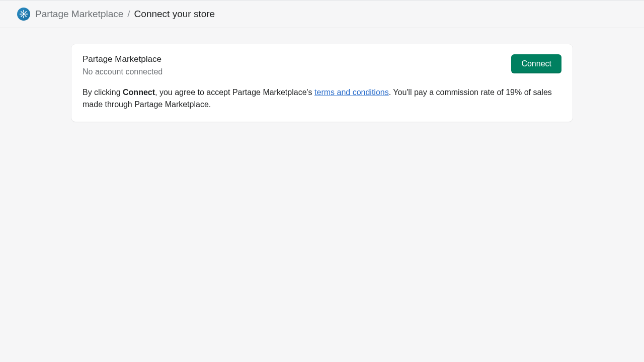  I want to click on page-header: Partage Marketplace / Connect your store, so click(322, 14).